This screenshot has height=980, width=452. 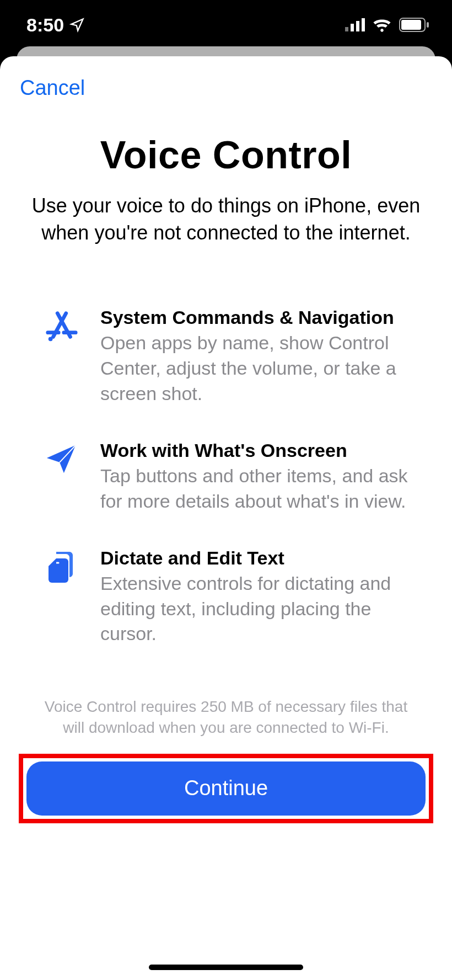 I want to click on feature-text: Work with What's Onscreen Tap buttons an…, so click(x=261, y=477).